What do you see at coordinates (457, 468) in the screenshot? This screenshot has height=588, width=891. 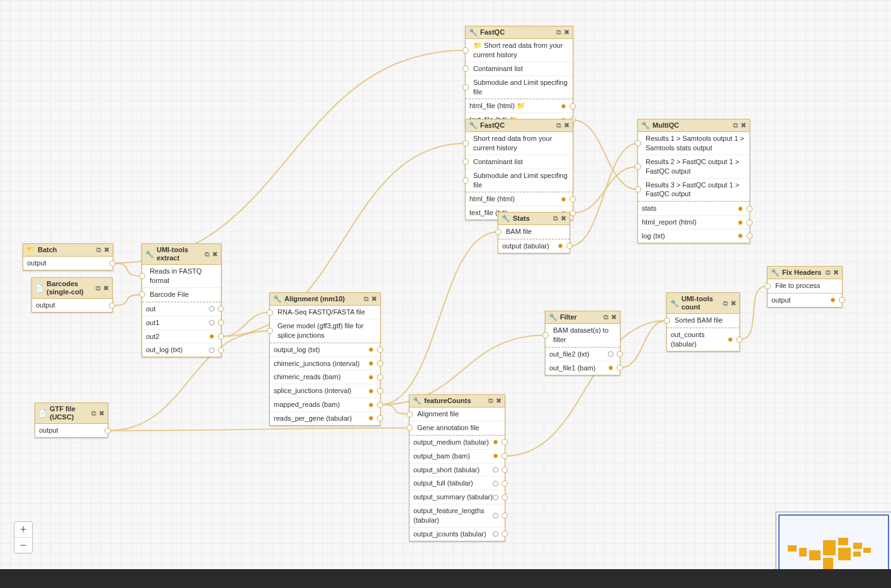 I see `node-featurecounts: 🔧featureCounts⧉✖Alignment fileGene annot…` at bounding box center [457, 468].